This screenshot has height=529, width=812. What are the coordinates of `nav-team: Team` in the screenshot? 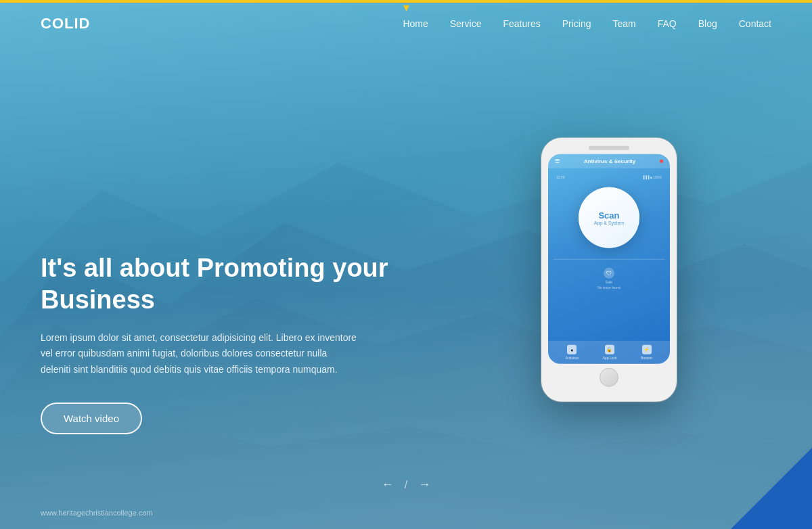 It's located at (624, 24).